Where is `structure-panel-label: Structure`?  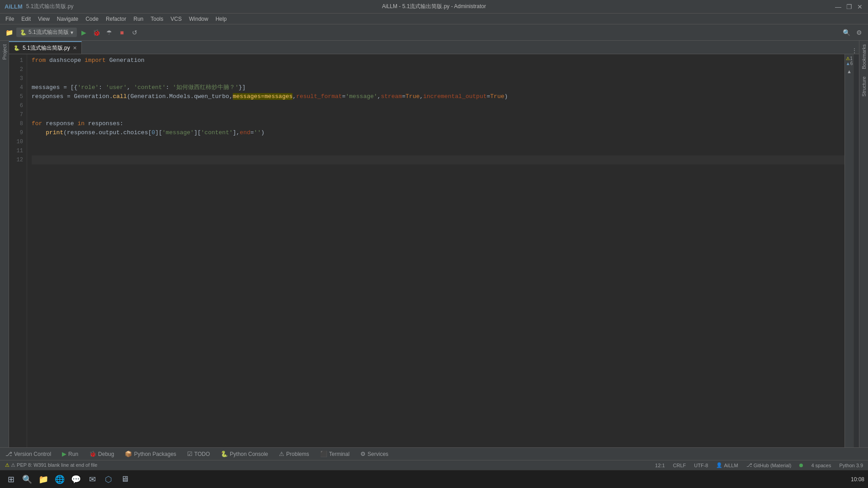
structure-panel-label: Structure is located at coordinates (864, 87).